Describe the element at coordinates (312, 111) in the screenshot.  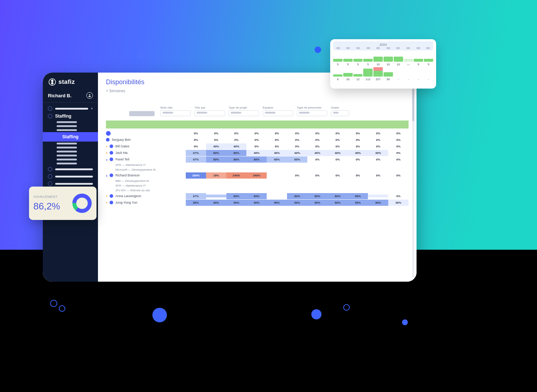
I see `filter-person-type: Type de personnes` at that location.